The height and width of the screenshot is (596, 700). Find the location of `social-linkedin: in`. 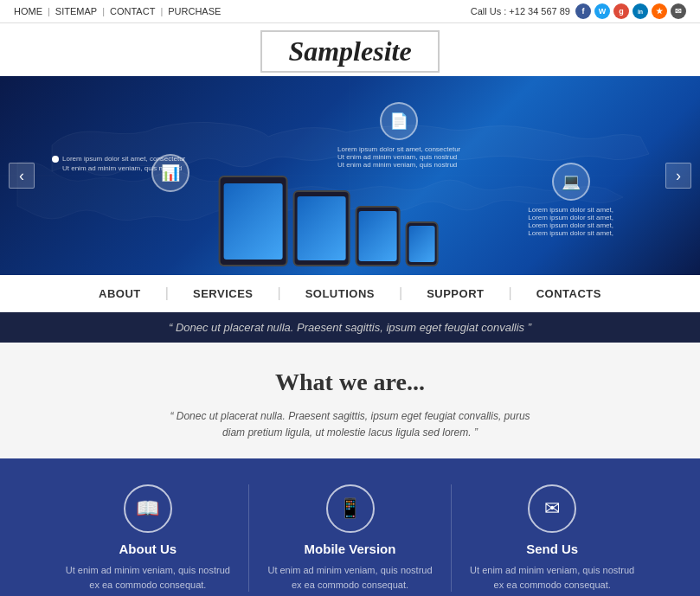

social-linkedin: in is located at coordinates (640, 11).